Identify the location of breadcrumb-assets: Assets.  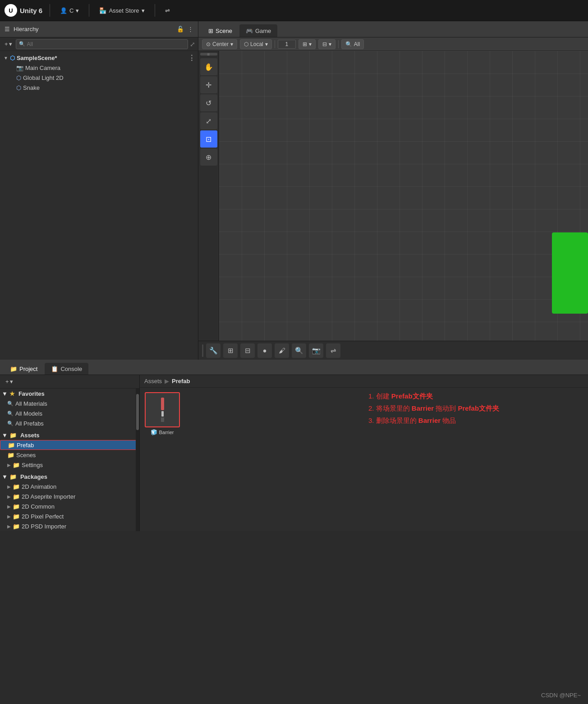
(153, 381).